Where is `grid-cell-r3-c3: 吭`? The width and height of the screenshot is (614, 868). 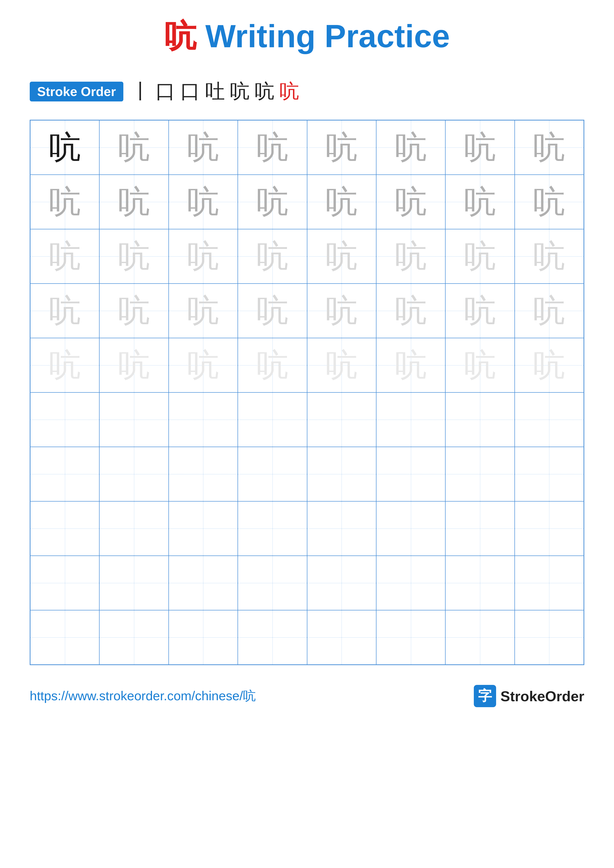 grid-cell-r3-c3: 吭 is located at coordinates (272, 311).